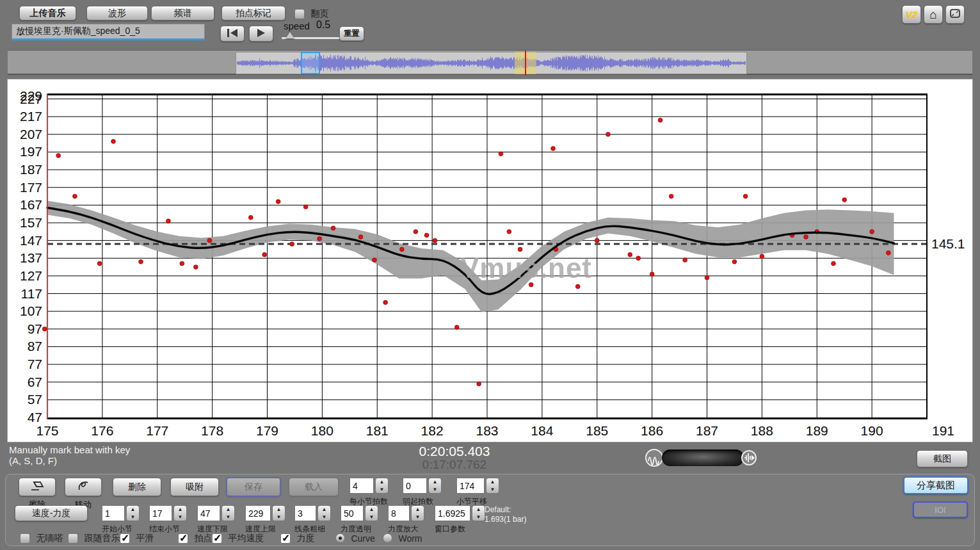  Describe the element at coordinates (297, 538) in the screenshot. I see `checkbox-dynamics: 力度` at that location.